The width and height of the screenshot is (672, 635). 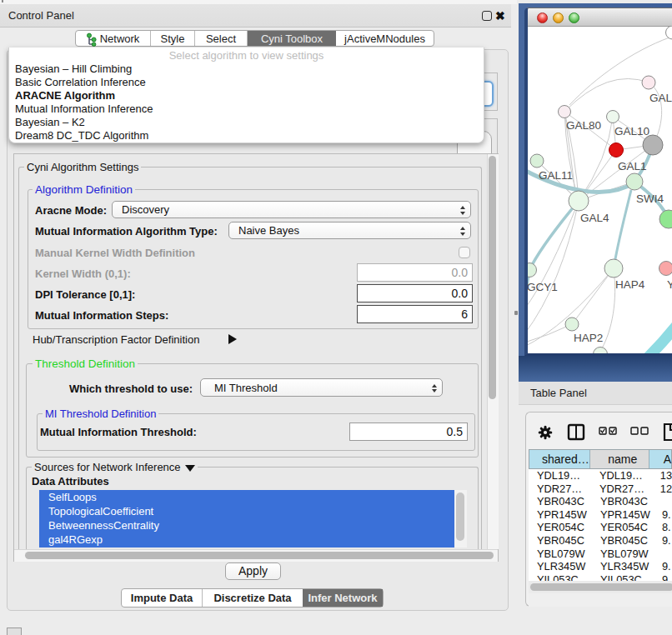 I want to click on svg-text: GCY1, so click(x=542, y=287).